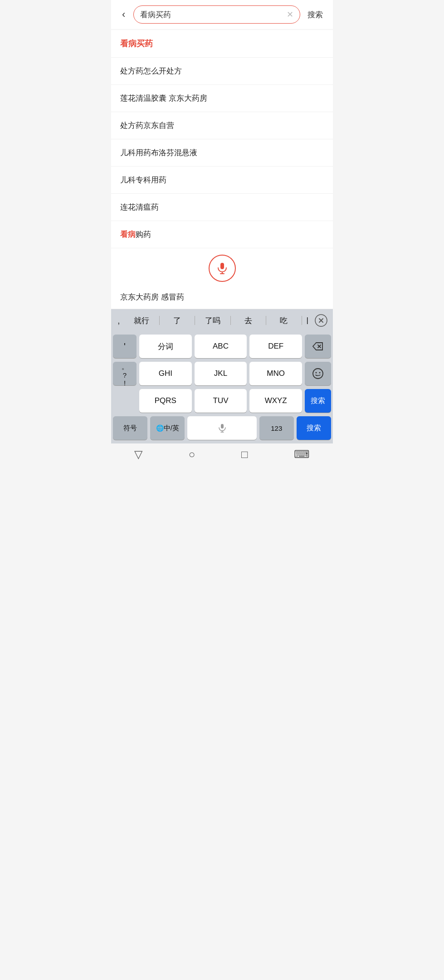 This screenshot has height=980, width=444. Describe the element at coordinates (222, 428) in the screenshot. I see `bottom-row: 符号 🌐 中/英 123 搜索` at that location.